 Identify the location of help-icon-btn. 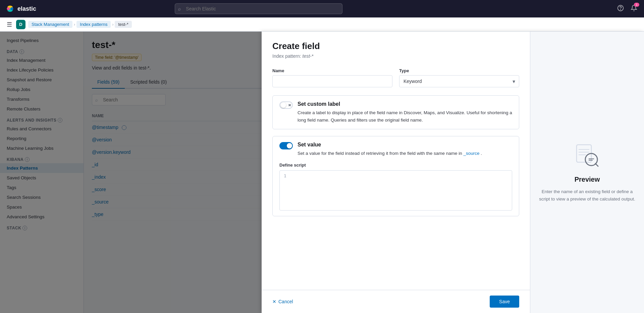
(621, 9).